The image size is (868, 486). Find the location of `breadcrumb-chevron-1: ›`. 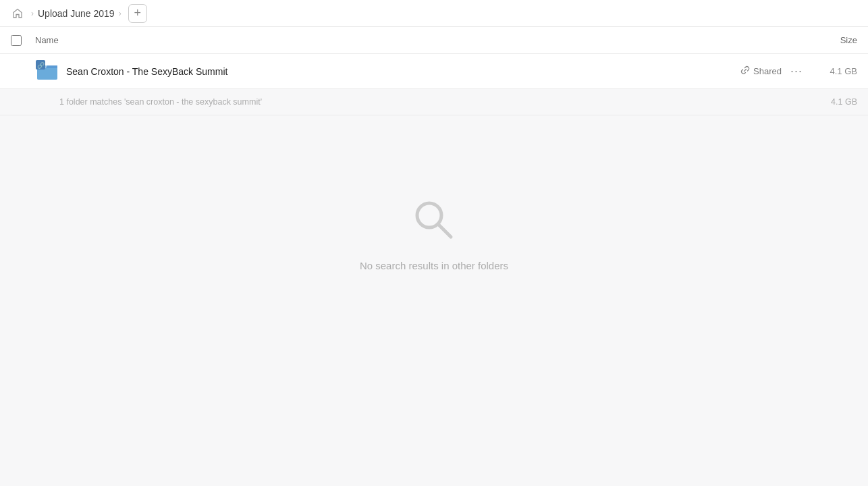

breadcrumb-chevron-1: › is located at coordinates (32, 14).